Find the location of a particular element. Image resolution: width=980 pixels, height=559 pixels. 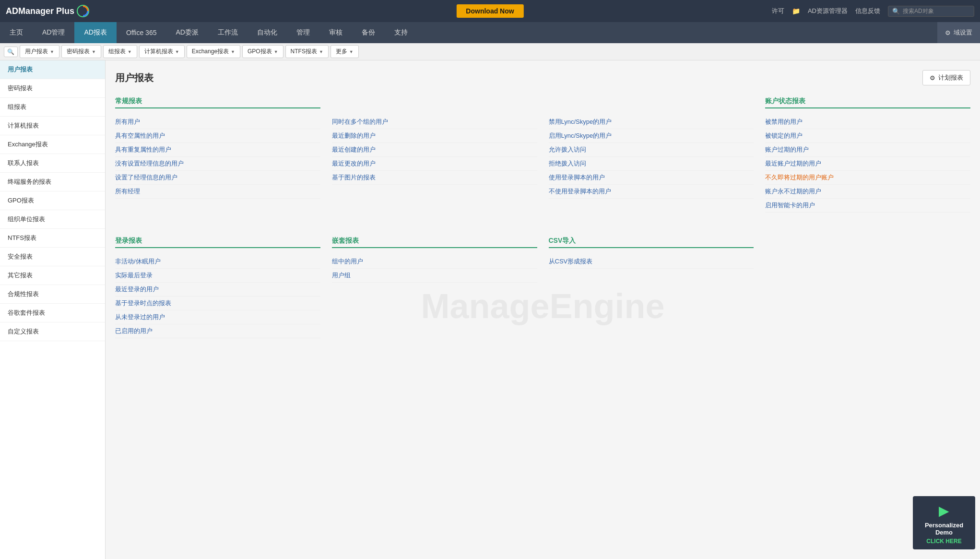

demo-click-here: CLICK HERE is located at coordinates (944, 541).